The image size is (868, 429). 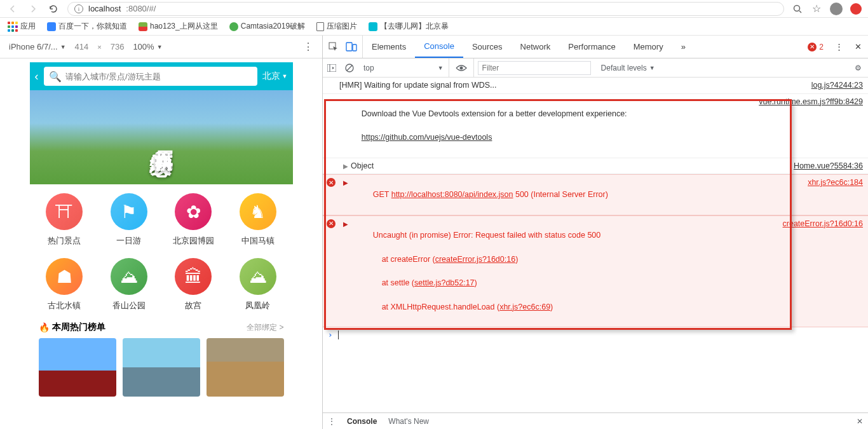 I want to click on filter-input, so click(x=534, y=68).